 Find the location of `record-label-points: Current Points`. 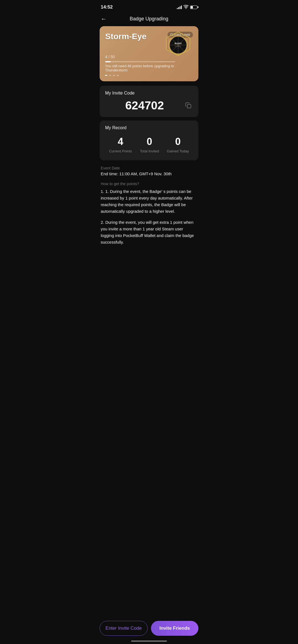

record-label-points: Current Points is located at coordinates (120, 151).